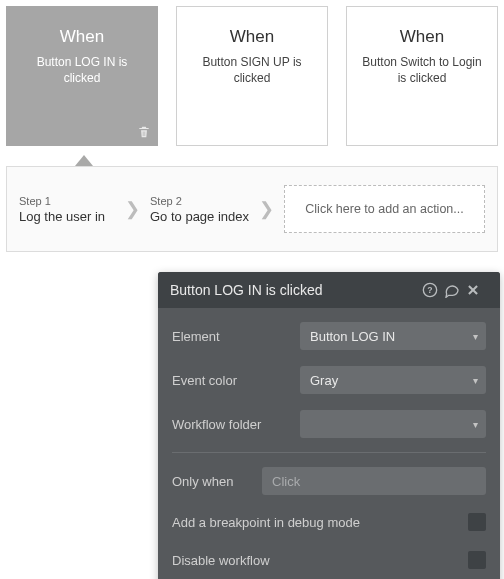 The image size is (504, 579). I want to click on only-when-placeholder: Click, so click(286, 482).